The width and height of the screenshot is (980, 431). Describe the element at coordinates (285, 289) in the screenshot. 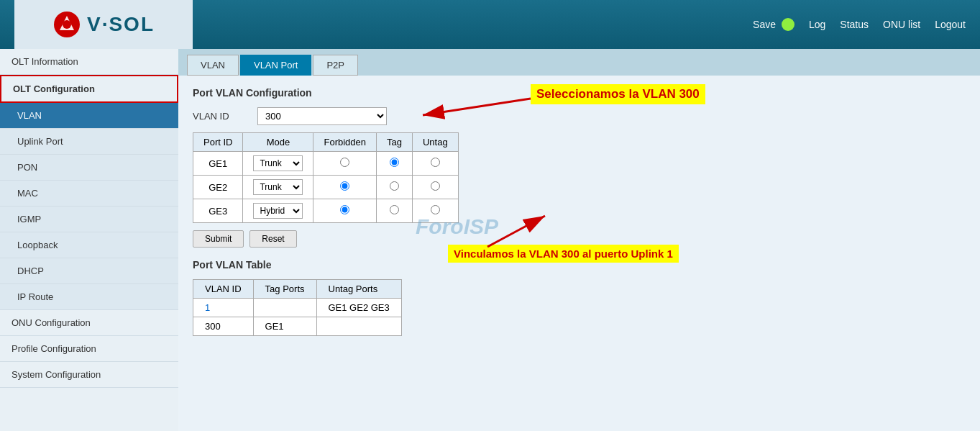

I see `vlan-col-tag: Tag Ports` at that location.